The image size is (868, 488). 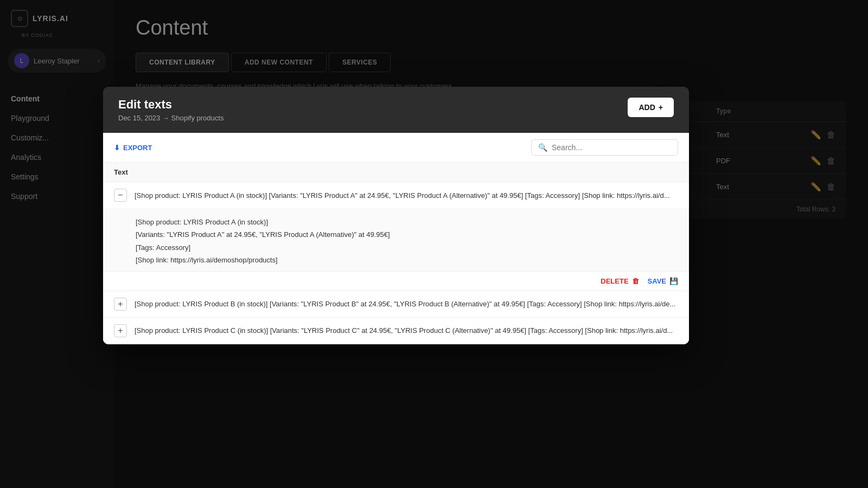 What do you see at coordinates (117, 147) in the screenshot?
I see `export-icon: ⬇` at bounding box center [117, 147].